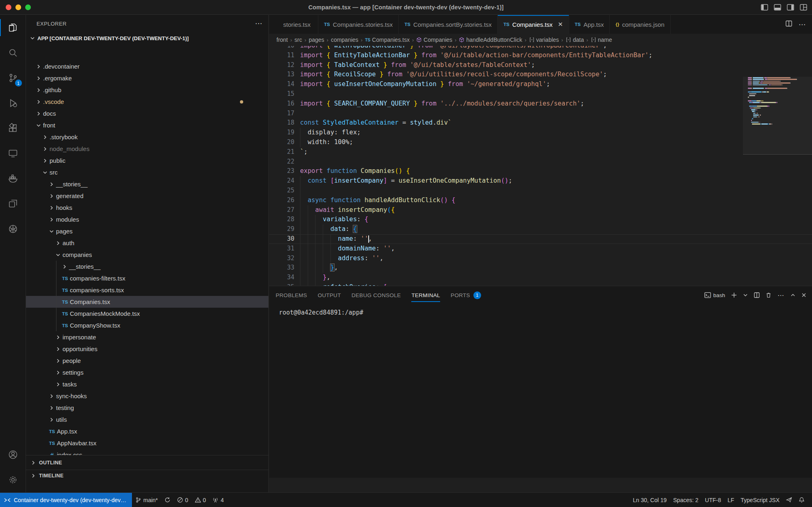 This screenshot has width=812, height=507. Describe the element at coordinates (541, 171) in the screenshot. I see `code-line-23: 23export function Companies() {` at that location.